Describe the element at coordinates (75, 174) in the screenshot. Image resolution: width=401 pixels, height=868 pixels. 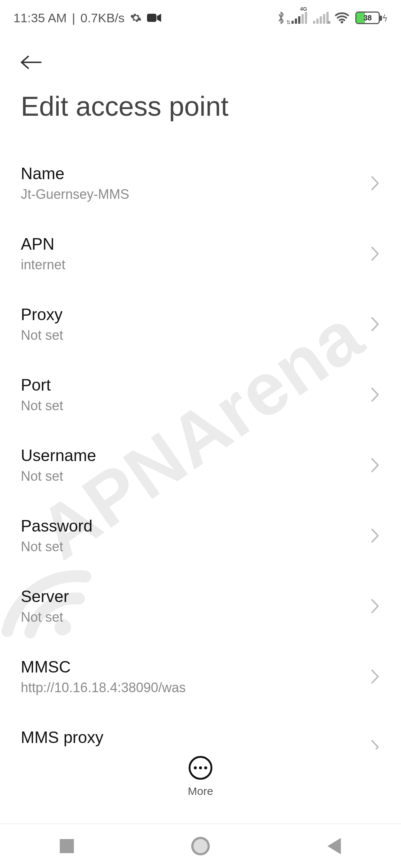
I see `row-label: Name` at that location.